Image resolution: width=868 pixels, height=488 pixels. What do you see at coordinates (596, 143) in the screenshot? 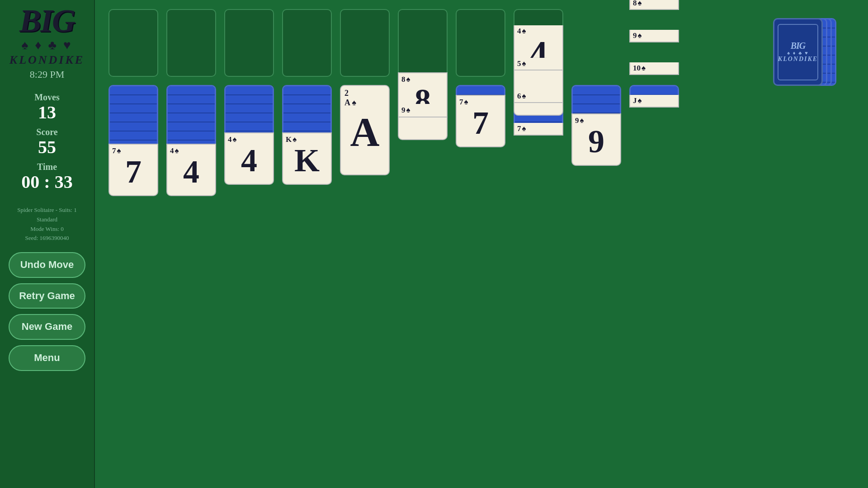
I see `col9-big-rank: 9` at bounding box center [596, 143].